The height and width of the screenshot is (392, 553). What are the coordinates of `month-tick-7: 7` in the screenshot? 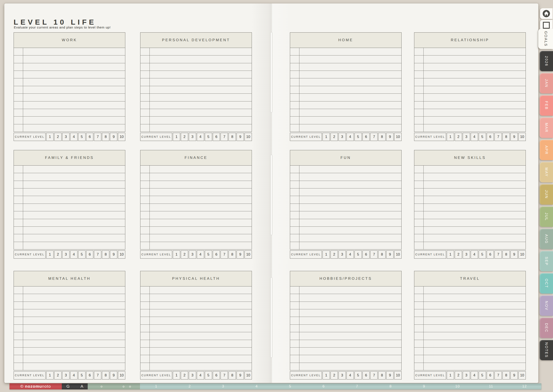 It's located at (357, 386).